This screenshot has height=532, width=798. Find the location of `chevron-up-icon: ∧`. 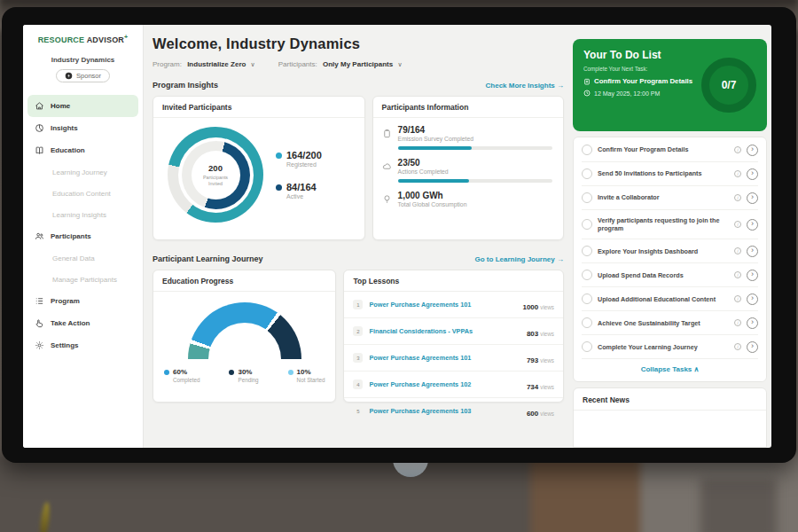

chevron-up-icon: ∧ is located at coordinates (697, 369).